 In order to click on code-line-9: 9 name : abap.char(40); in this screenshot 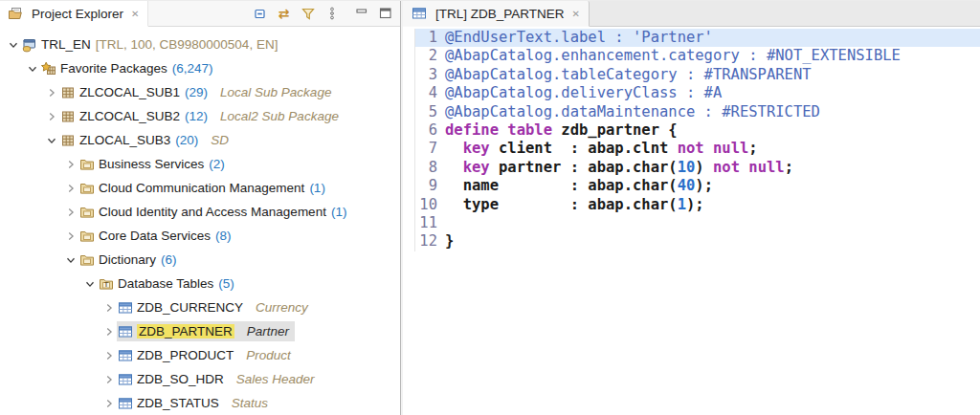, I will do `click(691, 186)`.